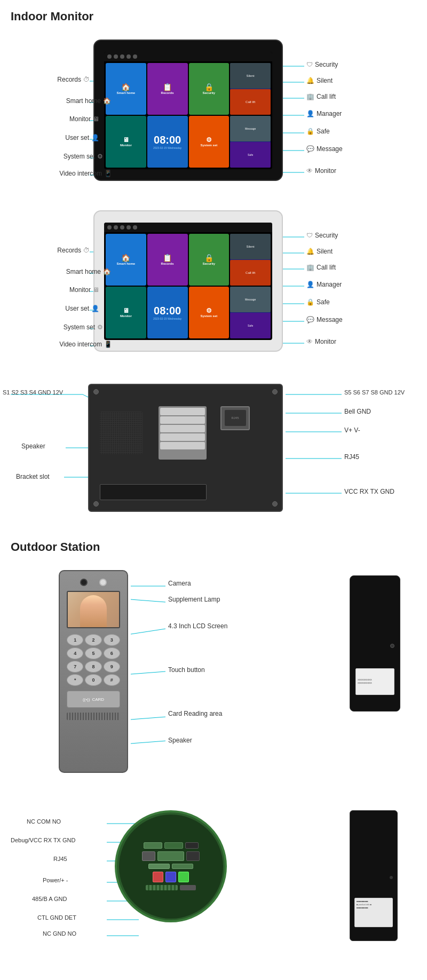 This screenshot has height=980, width=427. Describe the element at coordinates (375, 392) in the screenshot. I see `label-s5s8: S5 S6 S7 S8 GND 12V` at that location.